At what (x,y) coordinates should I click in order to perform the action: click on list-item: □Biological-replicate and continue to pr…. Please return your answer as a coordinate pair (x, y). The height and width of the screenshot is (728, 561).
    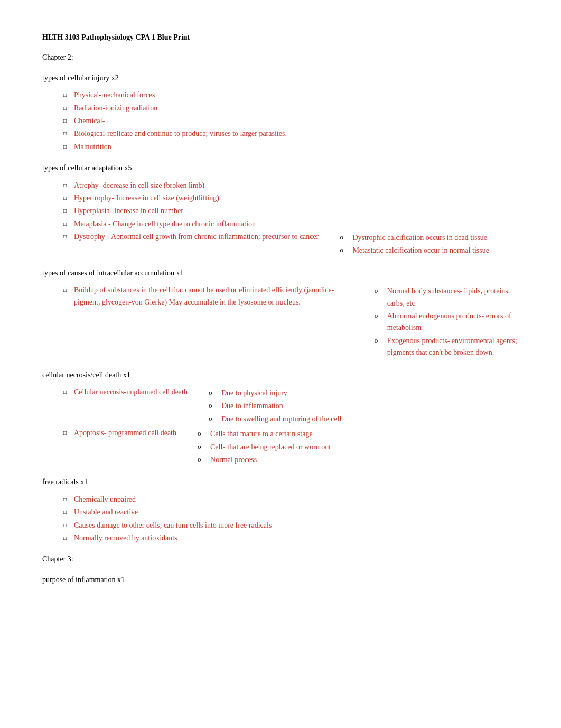
    Looking at the image, I should click on (291, 134).